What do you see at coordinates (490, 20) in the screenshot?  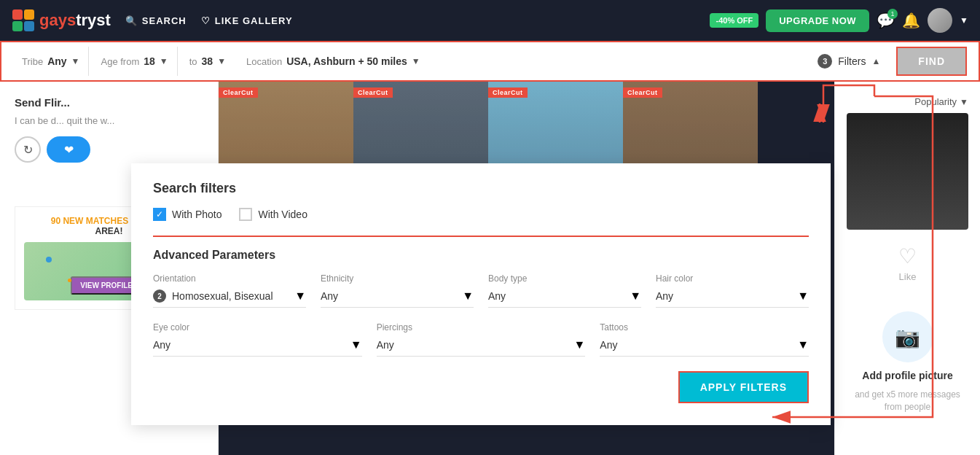 I see `header: gaystryst 🔍 SEARCH ♡ LIKE GALLERY -40% O…` at bounding box center [490, 20].